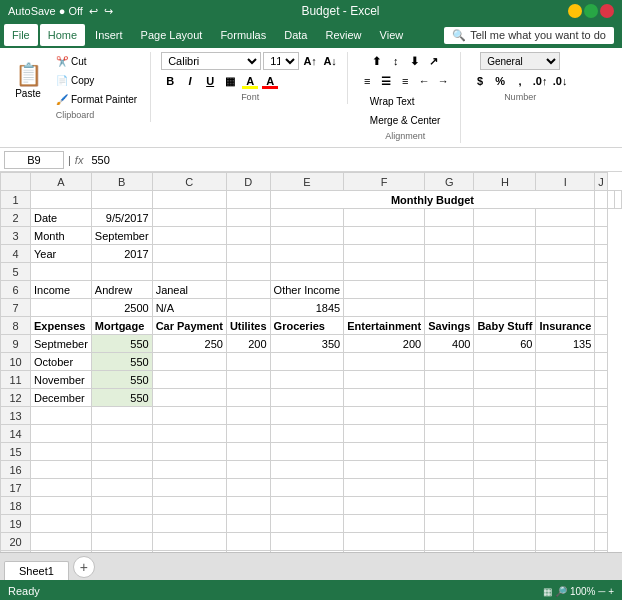 This screenshot has height=600, width=622. What do you see at coordinates (396, 61) in the screenshot?
I see `align-middle-button: ↕` at bounding box center [396, 61].